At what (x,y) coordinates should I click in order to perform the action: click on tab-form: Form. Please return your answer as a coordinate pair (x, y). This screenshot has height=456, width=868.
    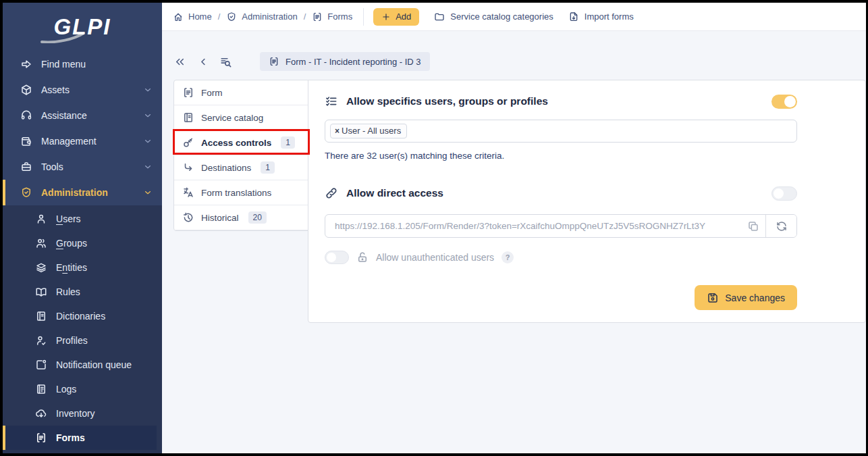
    Looking at the image, I should click on (241, 93).